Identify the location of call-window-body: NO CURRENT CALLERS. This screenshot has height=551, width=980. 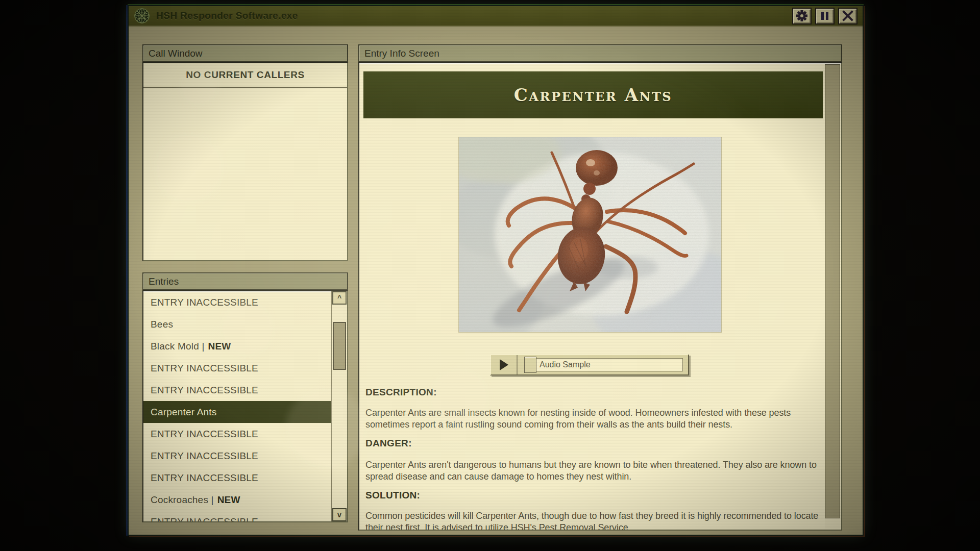
(245, 162).